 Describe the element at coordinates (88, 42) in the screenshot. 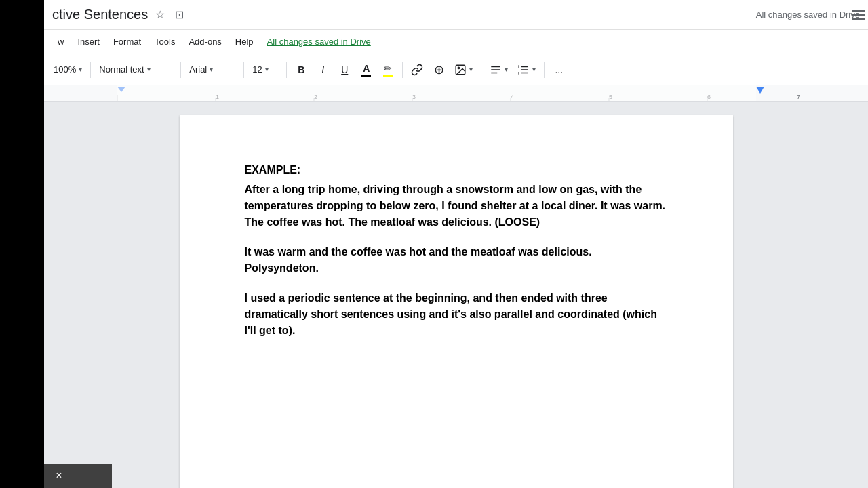

I see `menu-item-insert: Insert` at that location.